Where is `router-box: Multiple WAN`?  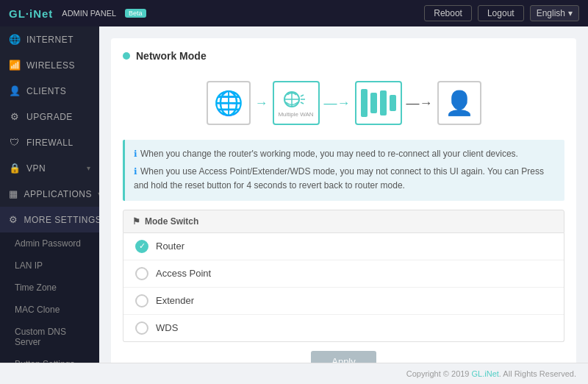
router-box: Multiple WAN is located at coordinates (296, 103).